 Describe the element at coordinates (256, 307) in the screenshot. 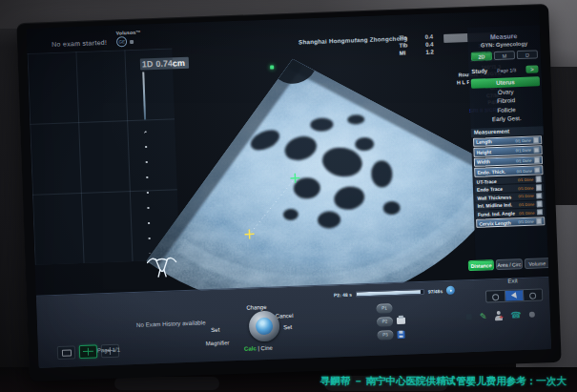

I see `trackball-change-label: Change` at that location.